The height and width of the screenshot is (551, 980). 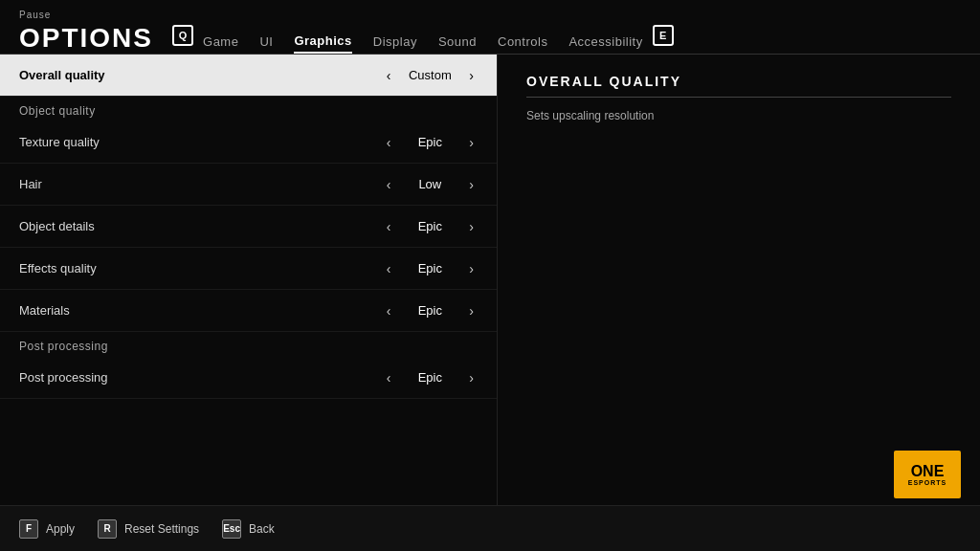 What do you see at coordinates (389, 185) in the screenshot?
I see `arrow-left-3: ‹` at bounding box center [389, 185].